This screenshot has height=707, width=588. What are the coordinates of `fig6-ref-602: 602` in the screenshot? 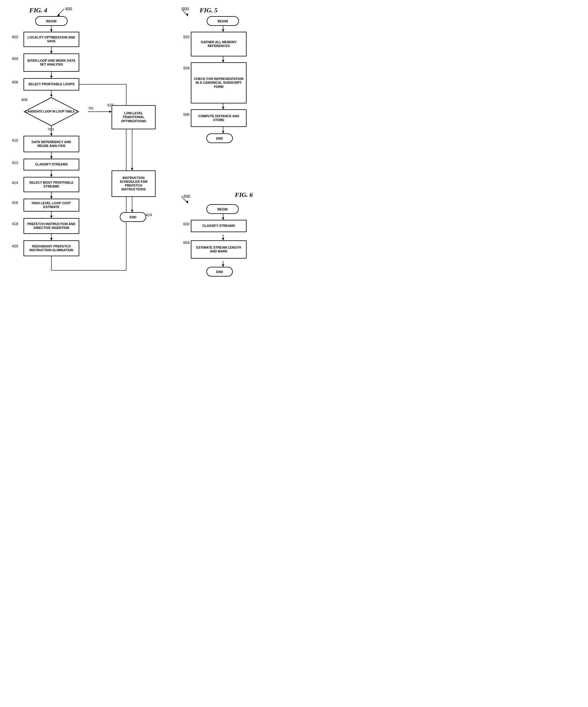 It's located at (186, 224).